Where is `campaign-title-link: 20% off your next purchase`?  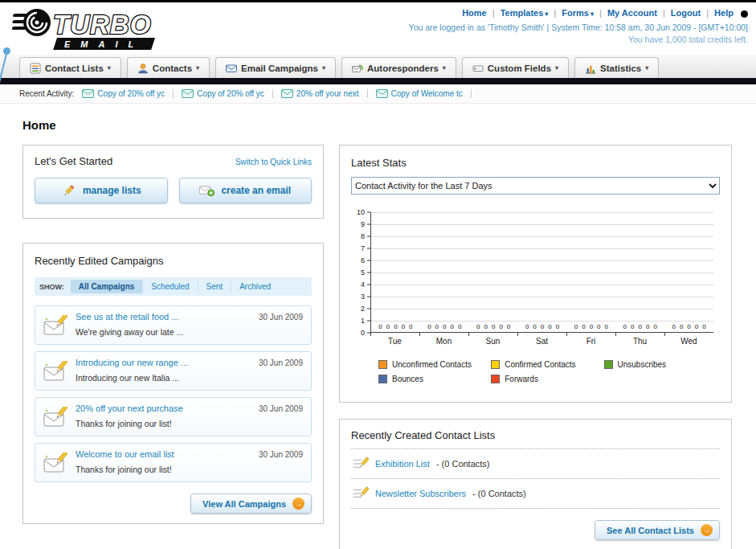 campaign-title-link: 20% off your next purchase is located at coordinates (129, 408).